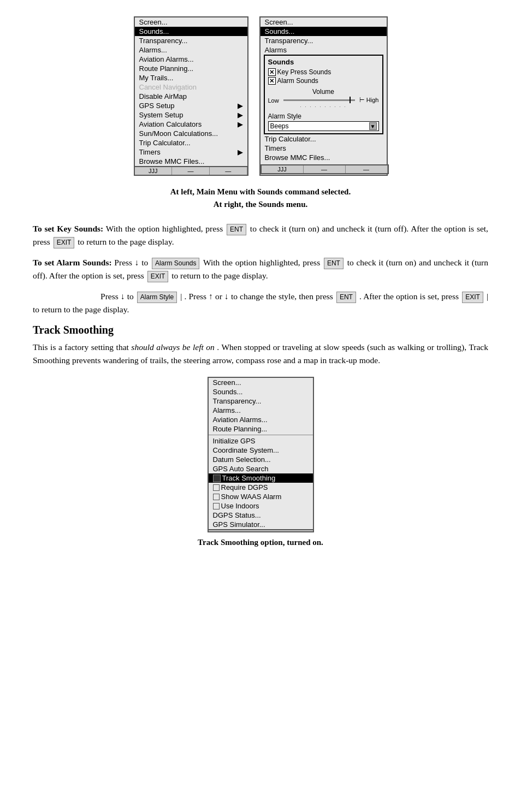 The height and width of the screenshot is (812, 521). What do you see at coordinates (323, 50) in the screenshot?
I see `right-menu-item-alarms: Alarms` at bounding box center [323, 50].